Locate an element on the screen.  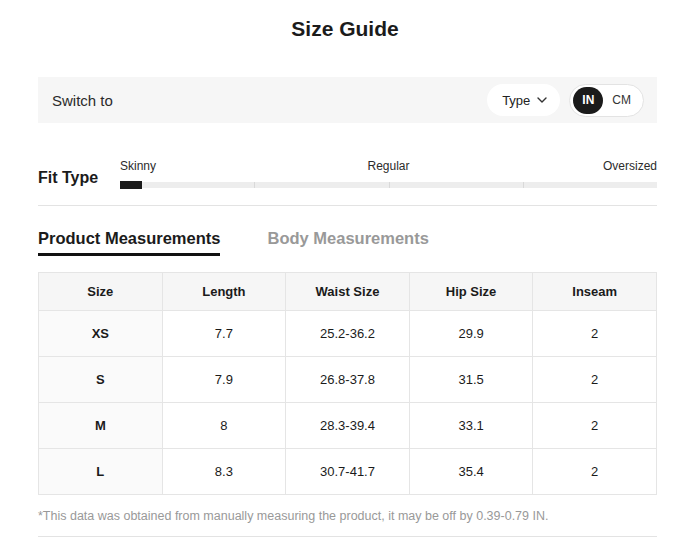
size-cell: M is located at coordinates (101, 426).